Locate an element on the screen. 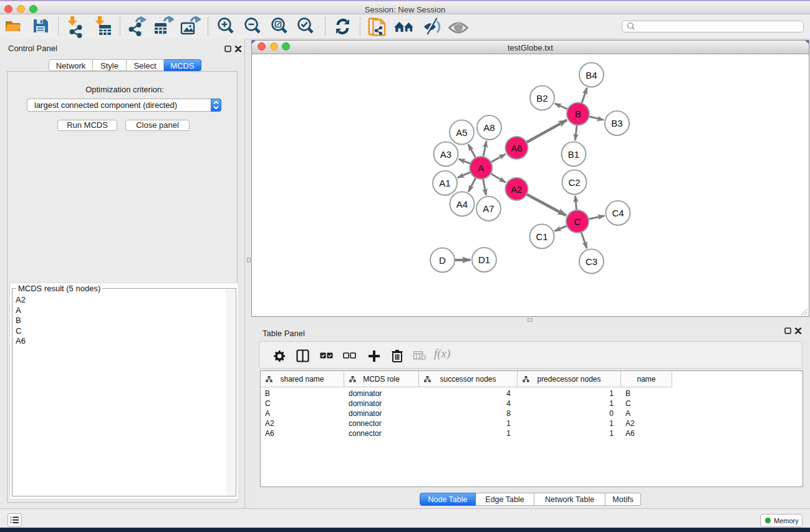 This screenshot has width=810, height=532. svg-text: B3 is located at coordinates (617, 123).